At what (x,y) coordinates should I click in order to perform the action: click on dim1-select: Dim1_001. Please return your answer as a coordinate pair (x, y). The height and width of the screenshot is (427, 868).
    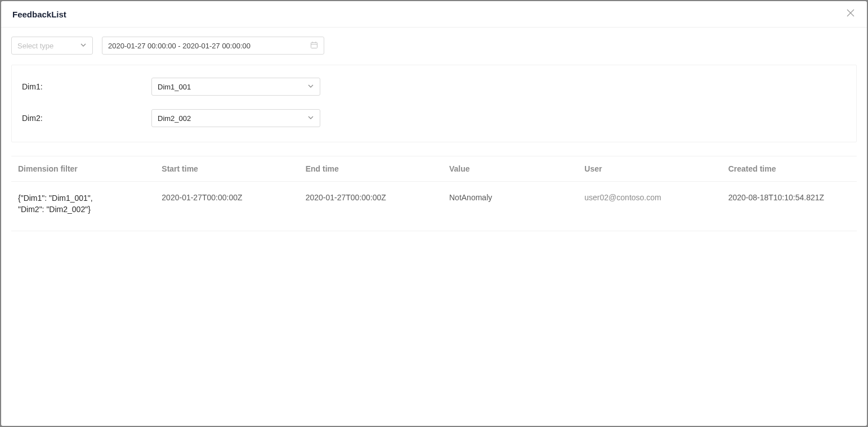
    Looking at the image, I should click on (236, 87).